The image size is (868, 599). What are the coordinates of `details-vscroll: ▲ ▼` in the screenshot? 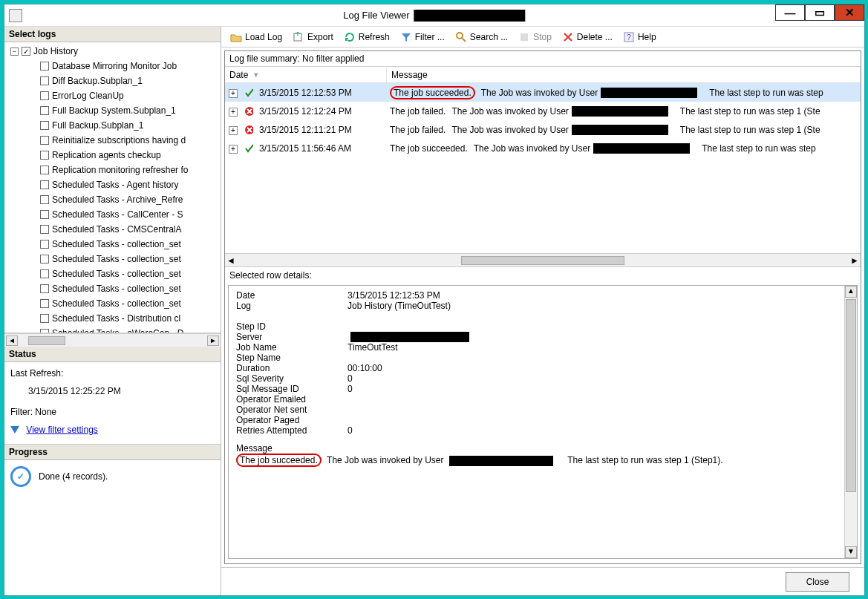 It's located at (851, 422).